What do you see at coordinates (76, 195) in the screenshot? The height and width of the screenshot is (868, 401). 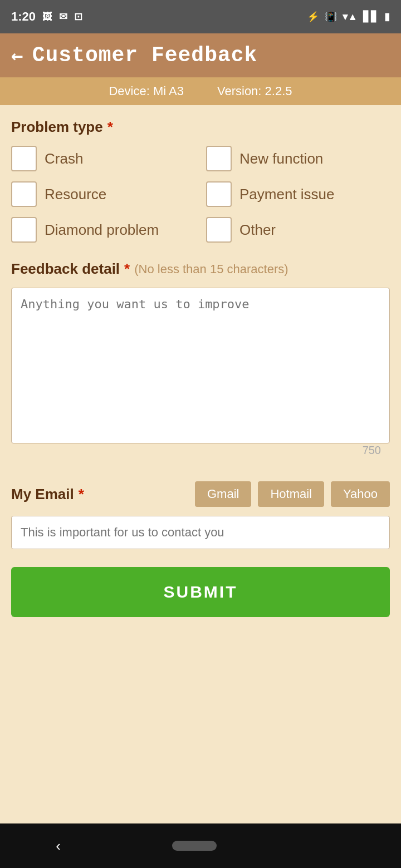 I see `checkbox-resource-label: Resource` at bounding box center [76, 195].